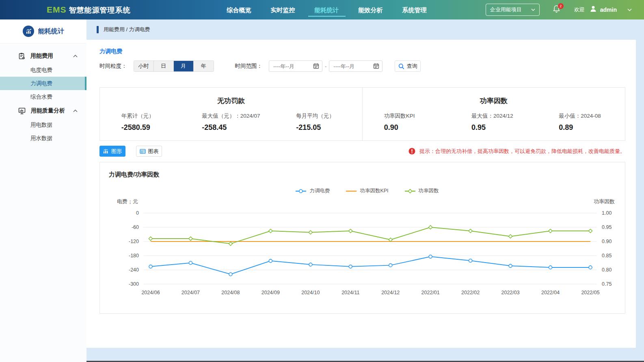  I want to click on svg-text: 2022/03, so click(510, 293).